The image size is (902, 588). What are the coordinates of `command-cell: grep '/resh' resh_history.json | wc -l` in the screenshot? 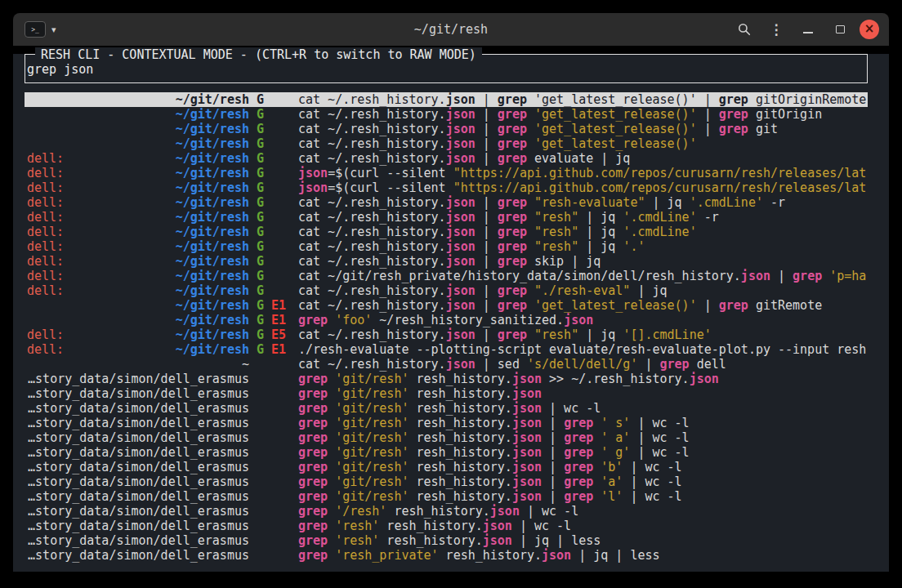 It's located at (583, 511).